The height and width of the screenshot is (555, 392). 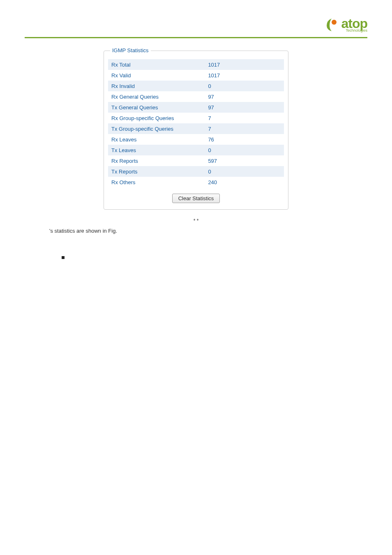 What do you see at coordinates (156, 118) in the screenshot?
I see `stat-label: Rx Group-specific Queries` at bounding box center [156, 118].